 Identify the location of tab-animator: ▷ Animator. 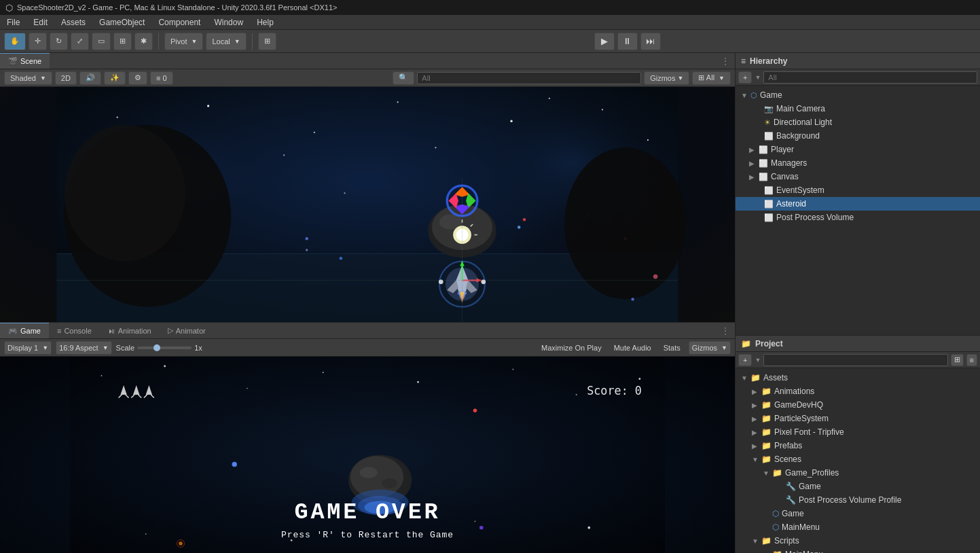
(187, 330).